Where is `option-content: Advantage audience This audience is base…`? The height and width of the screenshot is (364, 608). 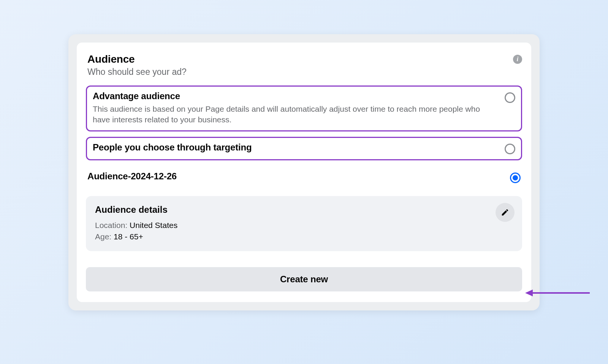 option-content: Advantage audience This audience is base… is located at coordinates (295, 108).